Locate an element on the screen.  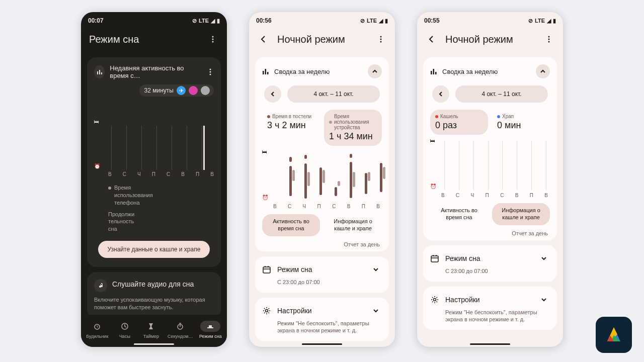
tab-timer: Таймер is located at coordinates (151, 330).